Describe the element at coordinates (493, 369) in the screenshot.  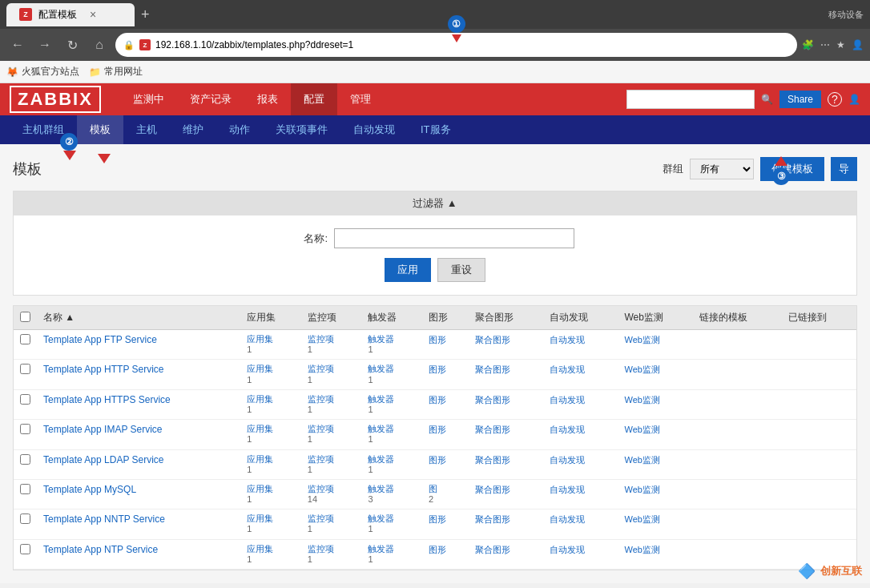
I see `aggregate-link-1: 聚合图形` at that location.